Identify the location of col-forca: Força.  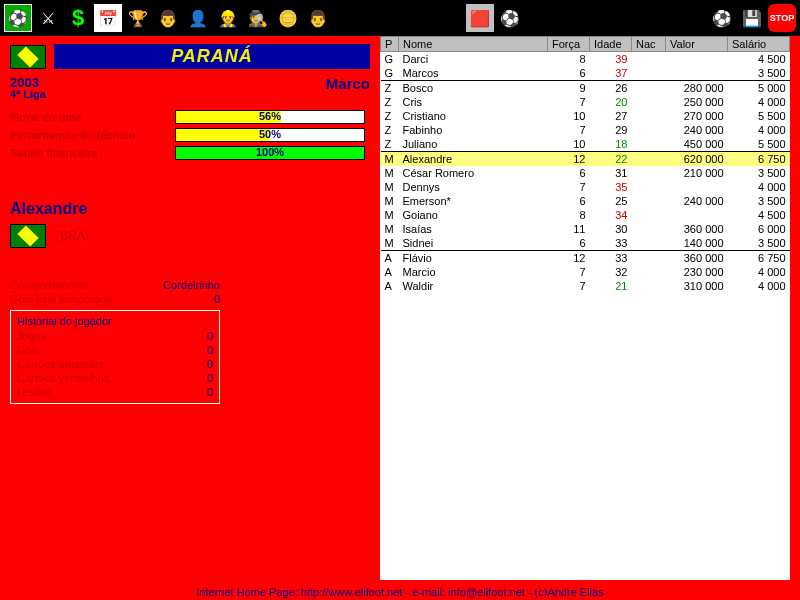
(569, 44).